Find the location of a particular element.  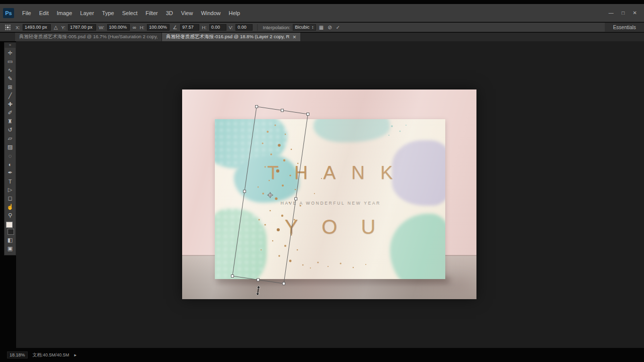

pen-tool: ✒ is located at coordinates (10, 173).